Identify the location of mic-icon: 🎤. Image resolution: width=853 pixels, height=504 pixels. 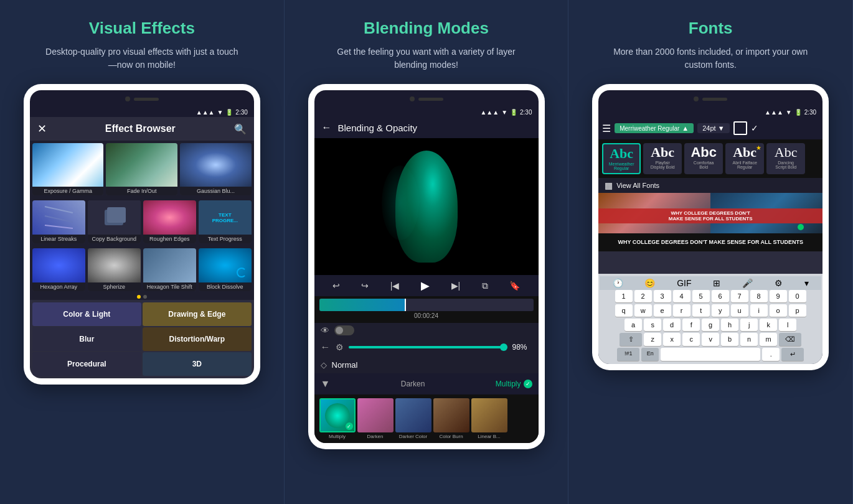
(747, 283).